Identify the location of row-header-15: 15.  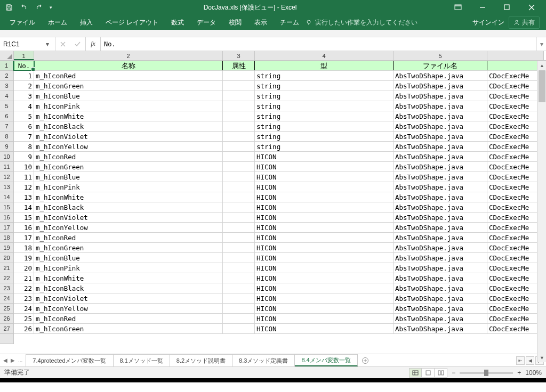
(7, 208).